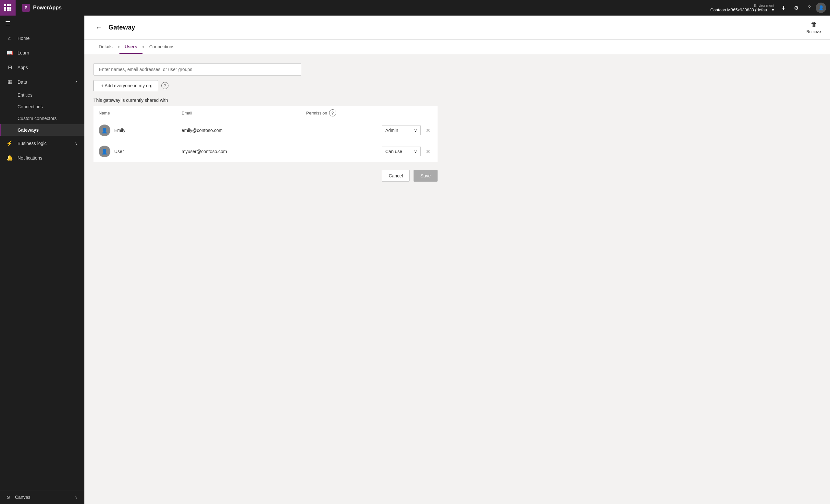 The height and width of the screenshot is (504, 830). What do you see at coordinates (104, 152) in the screenshot?
I see `avatar-user: 👤` at bounding box center [104, 152].